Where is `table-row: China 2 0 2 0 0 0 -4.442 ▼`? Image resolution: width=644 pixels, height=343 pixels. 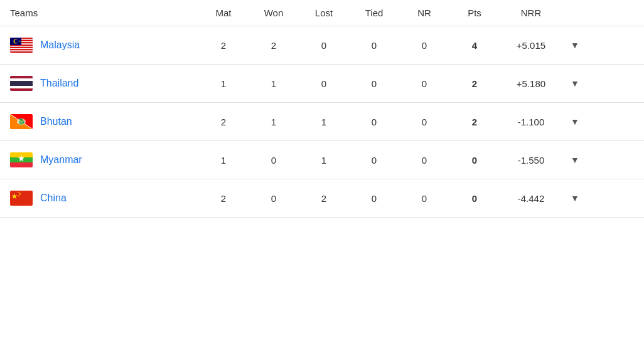 table-row: China 2 0 2 0 0 0 -4.442 ▼ is located at coordinates (322, 198).